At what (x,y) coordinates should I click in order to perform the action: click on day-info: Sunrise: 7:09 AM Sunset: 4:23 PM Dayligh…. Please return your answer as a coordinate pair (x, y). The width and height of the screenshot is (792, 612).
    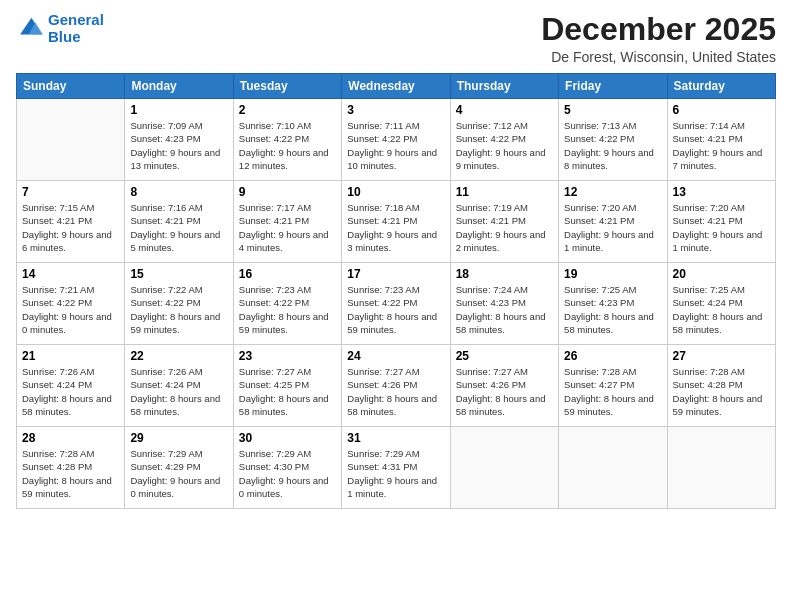
    Looking at the image, I should click on (178, 146).